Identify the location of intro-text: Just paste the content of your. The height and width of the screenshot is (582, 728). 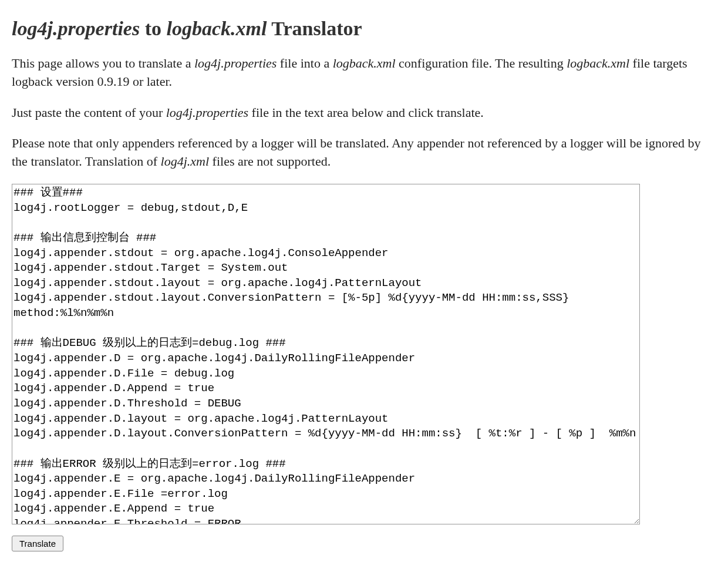
(89, 113).